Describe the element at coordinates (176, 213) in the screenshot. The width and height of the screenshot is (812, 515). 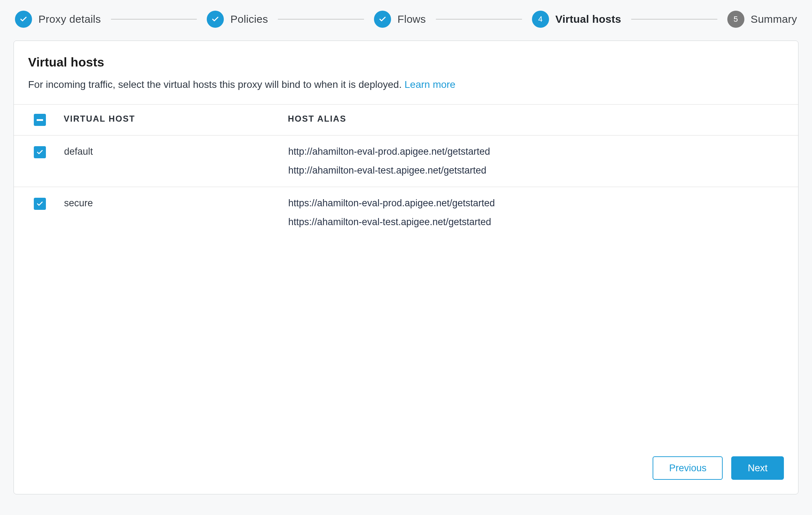
I see `virtual-host-name: secure` at that location.